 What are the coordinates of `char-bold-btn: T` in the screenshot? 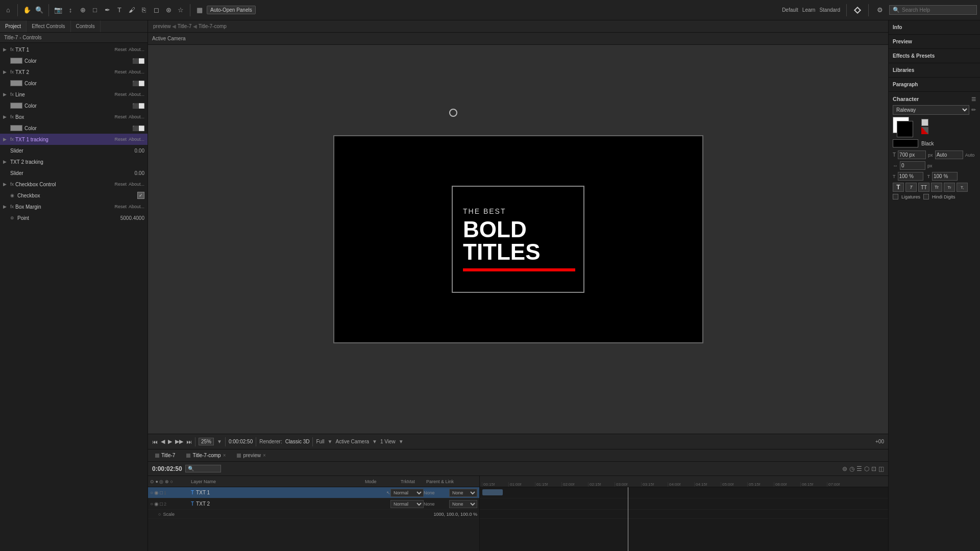 It's located at (898, 187).